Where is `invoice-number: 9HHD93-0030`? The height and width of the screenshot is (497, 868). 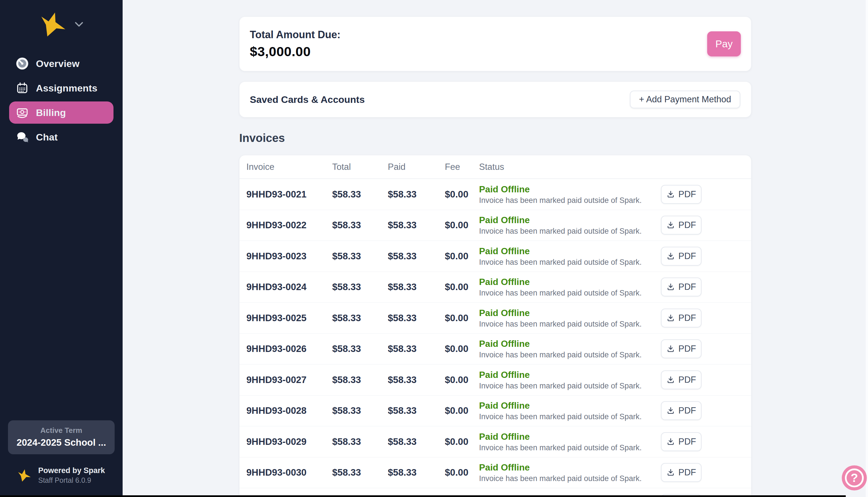
invoice-number: 9HHD93-0030 is located at coordinates (290, 472).